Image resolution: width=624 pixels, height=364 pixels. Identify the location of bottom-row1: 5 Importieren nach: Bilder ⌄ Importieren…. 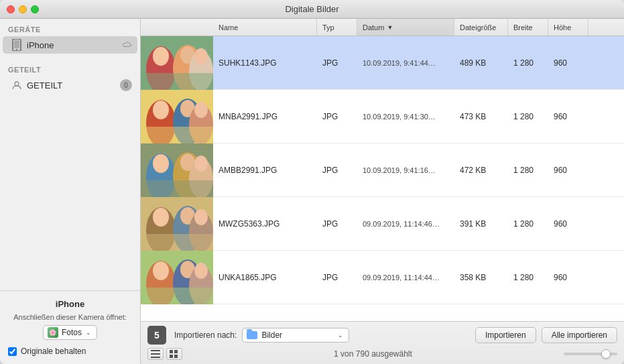
(382, 335).